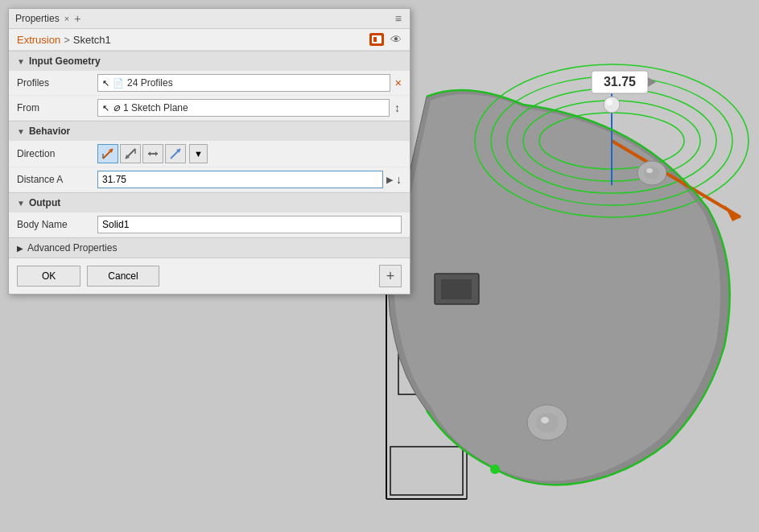 This screenshot has height=532, width=759. What do you see at coordinates (250, 225) in the screenshot?
I see `body-name-input` at bounding box center [250, 225].